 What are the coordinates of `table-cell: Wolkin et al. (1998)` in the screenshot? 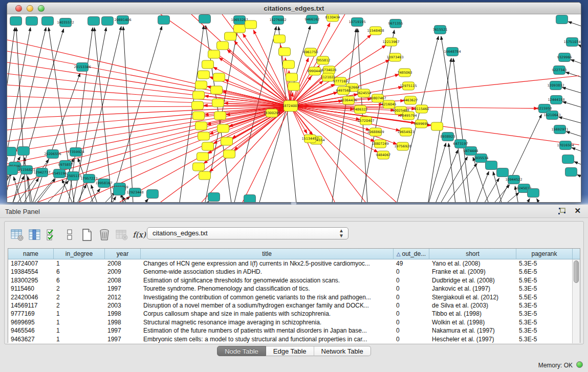 It's located at (473, 322).